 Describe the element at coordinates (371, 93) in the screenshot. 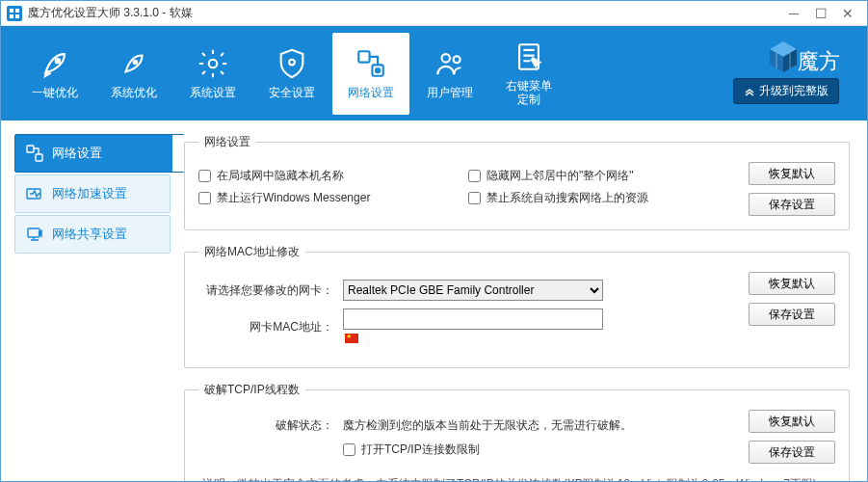

I see `ribbon-label: 网络设置` at that location.